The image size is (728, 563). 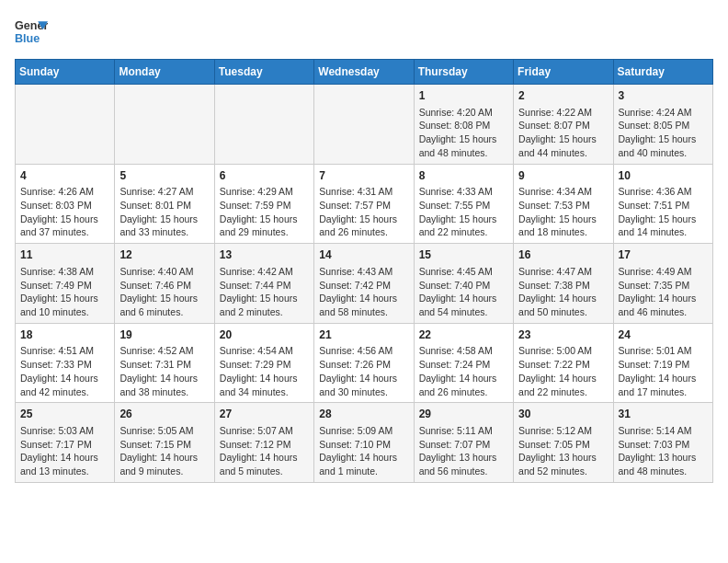 What do you see at coordinates (463, 362) in the screenshot?
I see `calendar-cell: 22Sunrise: 4:58 AM Sunset: 7:24 PM Dayli…` at bounding box center [463, 362].